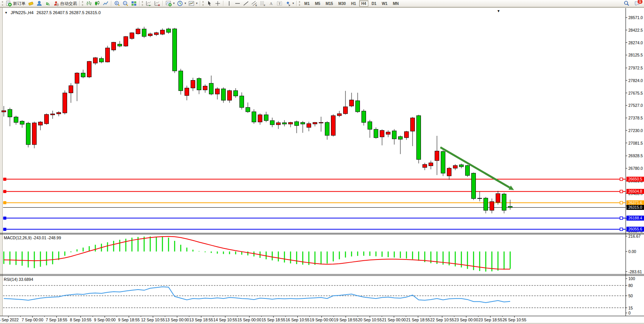 Image resolution: width=644 pixels, height=324 pixels. I want to click on x-axis-date-label: 15 Sep 00:00, so click(249, 320).